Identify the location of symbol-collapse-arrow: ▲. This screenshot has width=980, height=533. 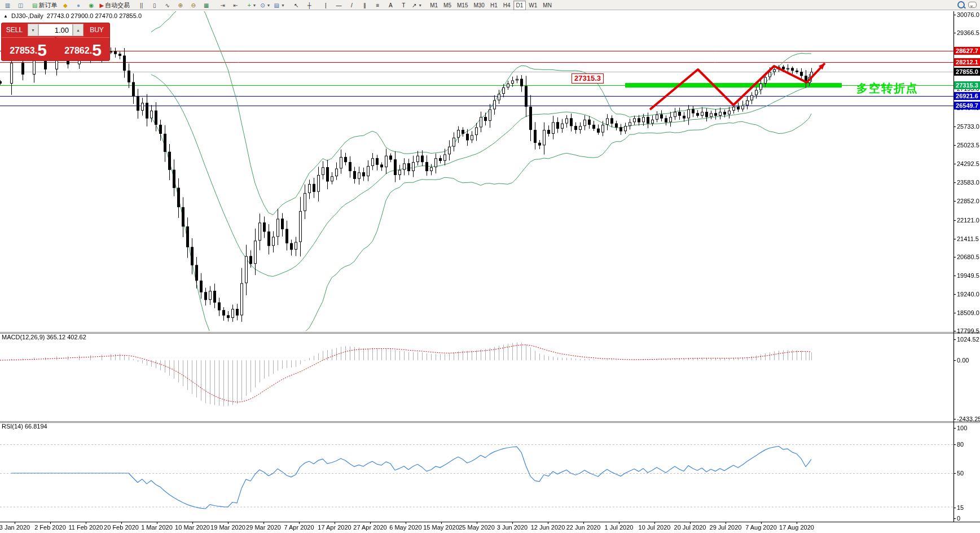
(6, 16).